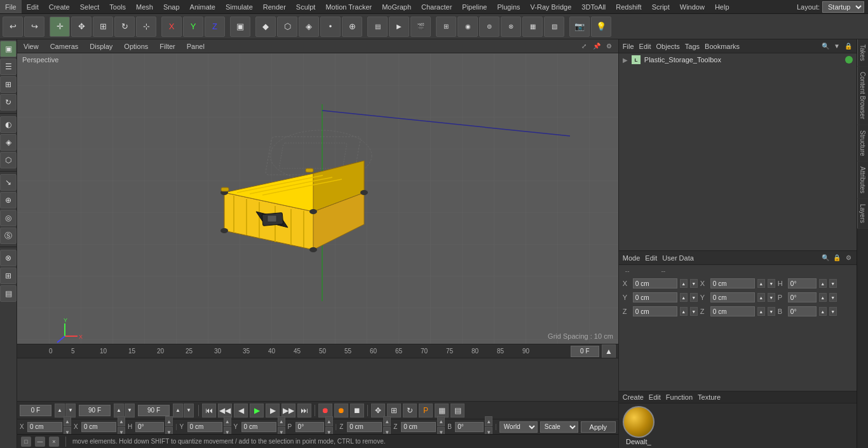 This screenshot has width=868, height=448. Describe the element at coordinates (60, 6) in the screenshot. I see `menu-create: Create` at that location.